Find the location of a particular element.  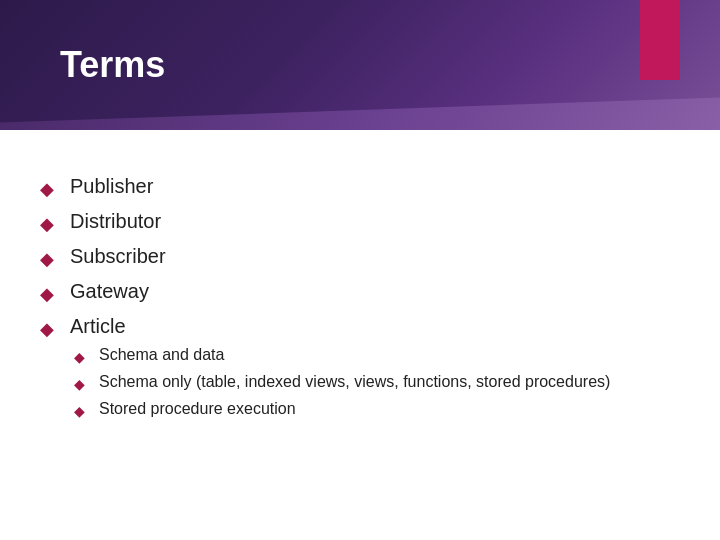

gateway-label: Gateway is located at coordinates (110, 292).